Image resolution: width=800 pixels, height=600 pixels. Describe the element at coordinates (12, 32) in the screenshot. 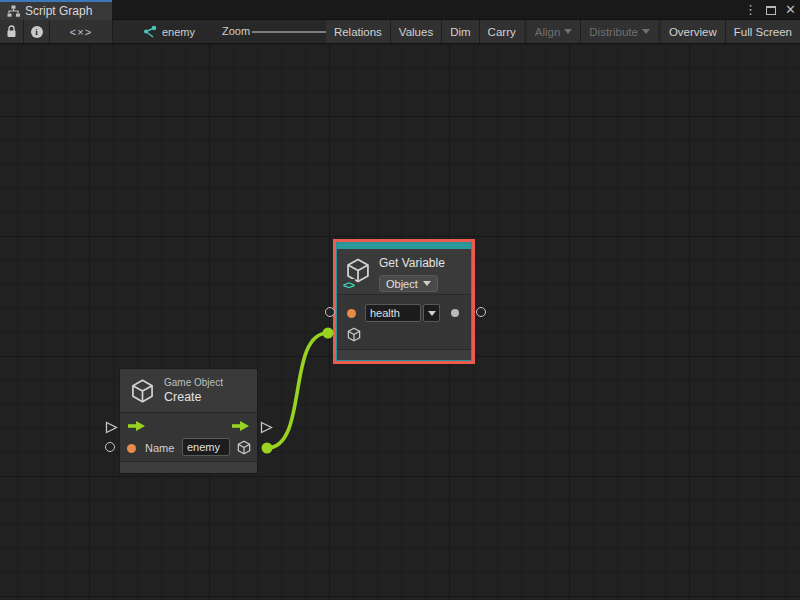

I see `lock-icon` at that location.